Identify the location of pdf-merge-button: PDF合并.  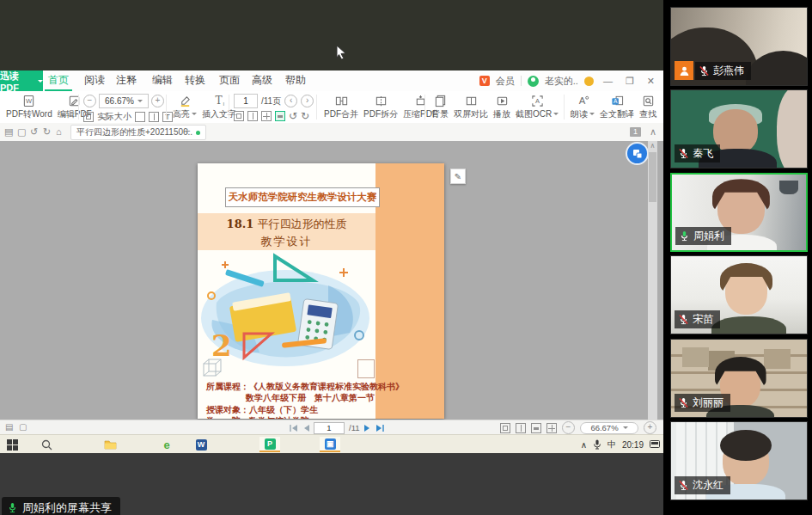
(341, 107).